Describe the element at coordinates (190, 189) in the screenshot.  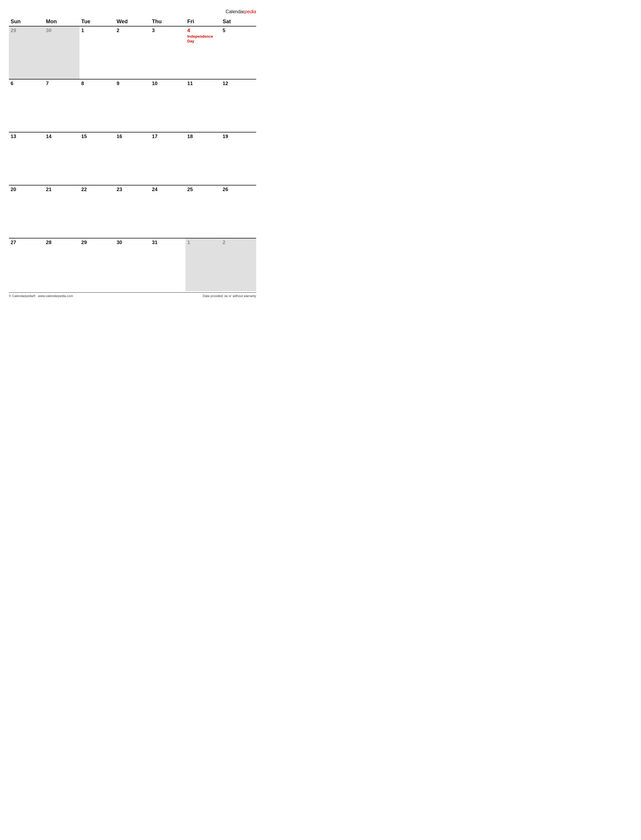
I see `date-number: 25` at that location.